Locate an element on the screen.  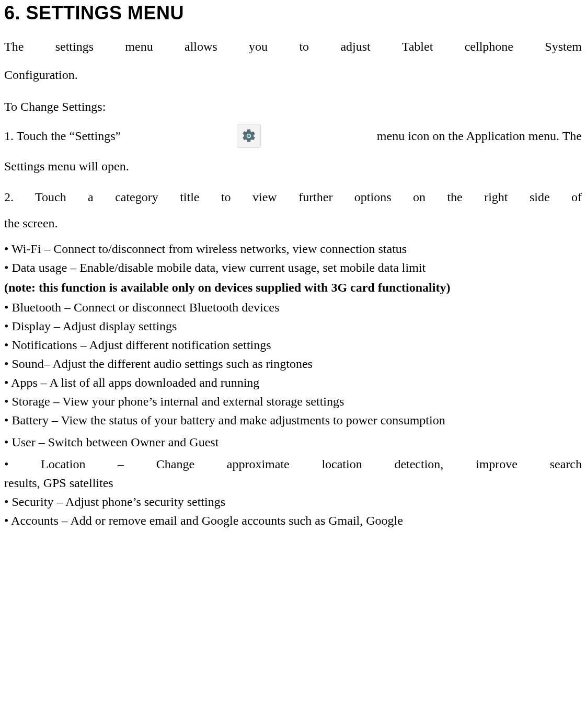
note-3g: (note: this function is available only o… is located at coordinates (293, 287).